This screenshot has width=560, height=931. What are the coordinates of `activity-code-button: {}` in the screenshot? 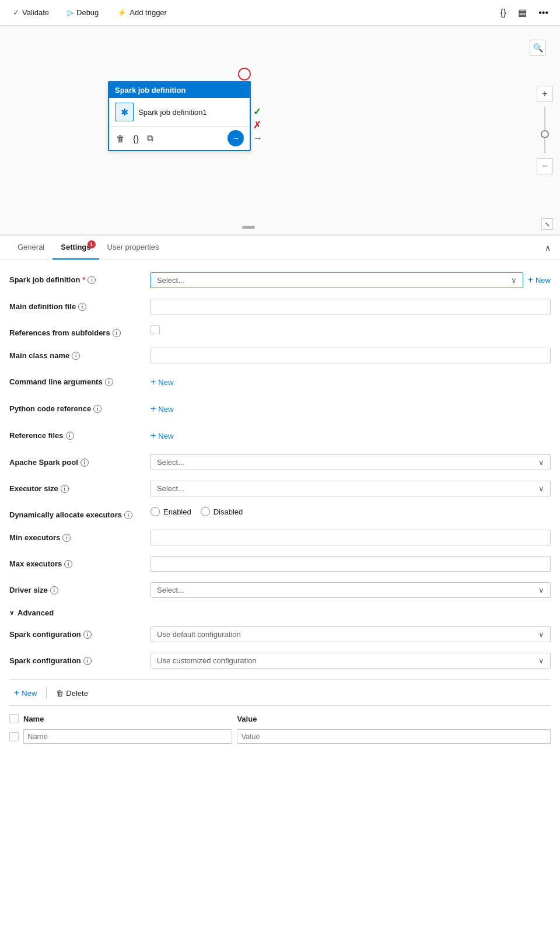 It's located at (136, 139).